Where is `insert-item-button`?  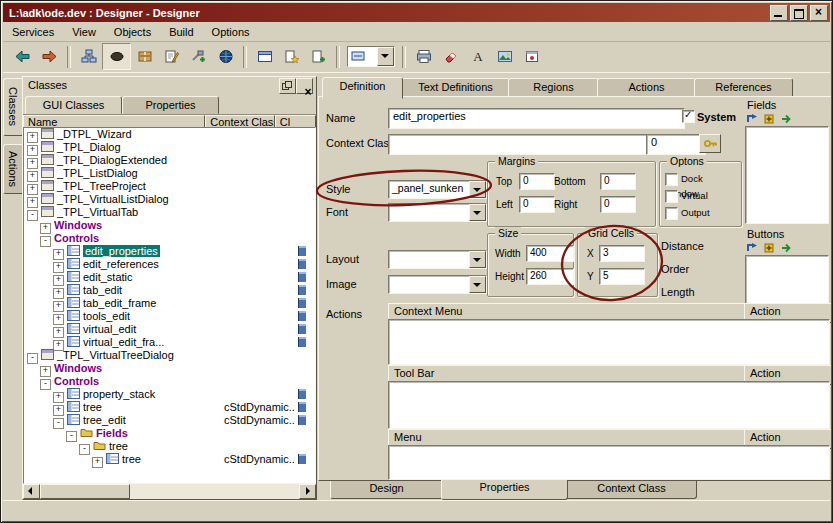
insert-item-button is located at coordinates (318, 56).